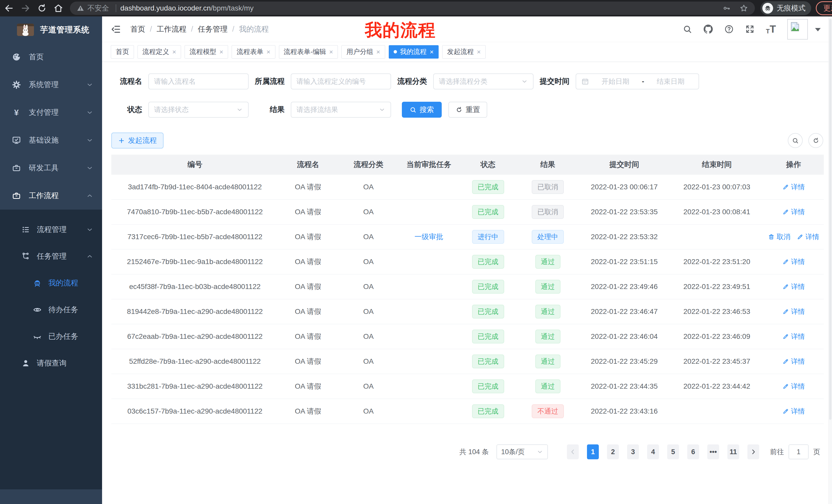  What do you see at coordinates (122, 52) in the screenshot?
I see `tab-首页: 首页` at bounding box center [122, 52].